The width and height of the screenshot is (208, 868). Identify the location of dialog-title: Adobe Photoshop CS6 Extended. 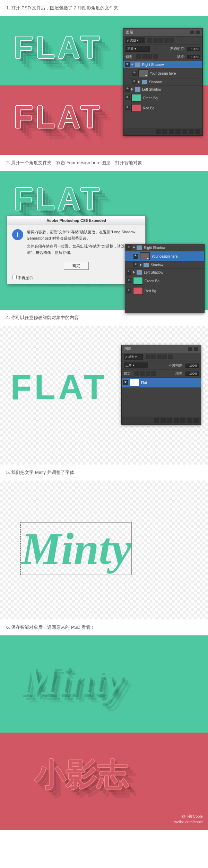
(76, 221).